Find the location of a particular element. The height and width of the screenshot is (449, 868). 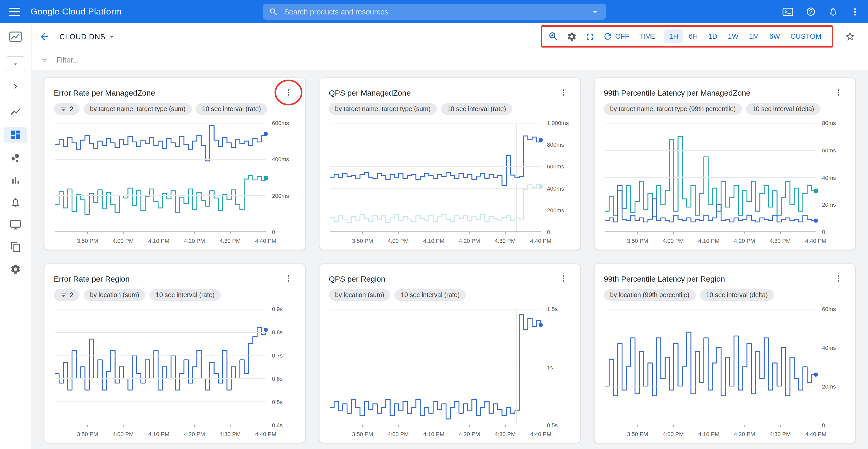

time-range-1m: 1M is located at coordinates (754, 36).